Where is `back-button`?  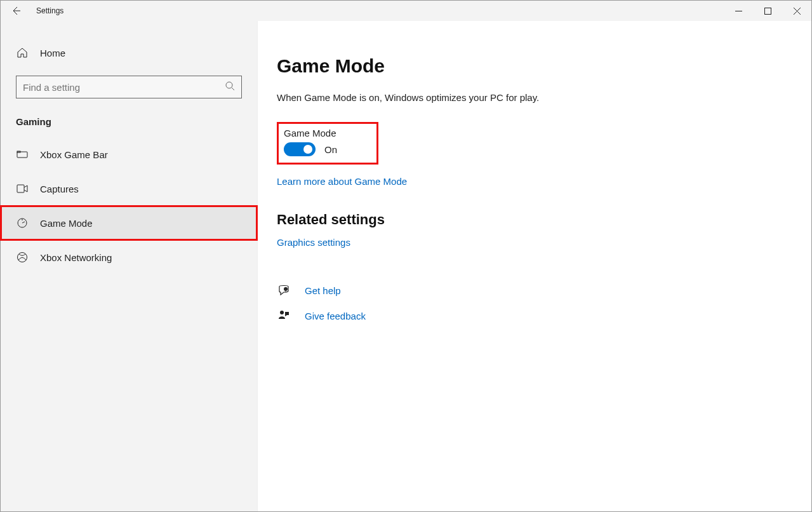
back-button is located at coordinates (16, 11).